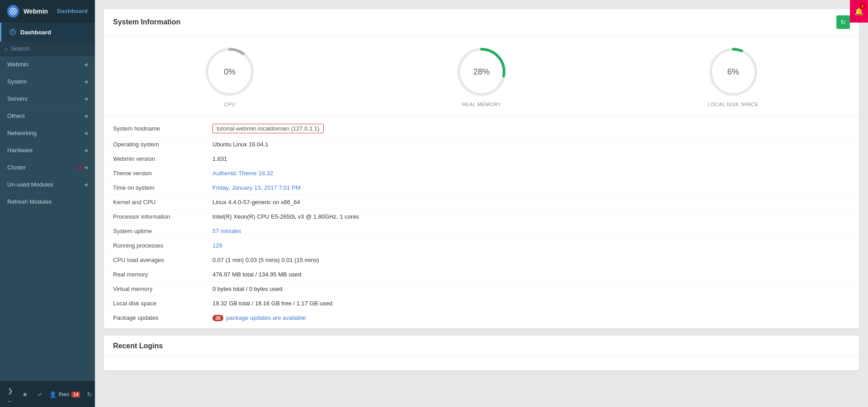 Image resolution: width=868 pixels, height=407 pixels. I want to click on terminal-icon: ❯_, so click(10, 394).